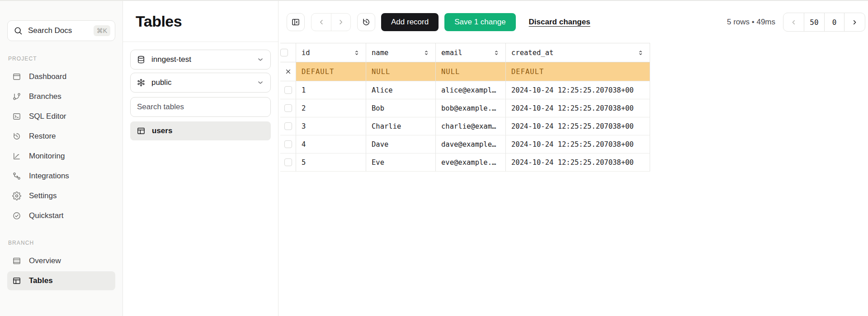 Image resolution: width=868 pixels, height=316 pixels. What do you see at coordinates (17, 156) in the screenshot?
I see `monitoring-icon` at bounding box center [17, 156].